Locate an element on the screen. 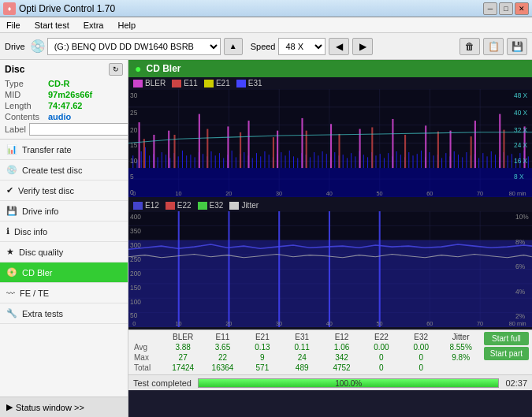 The image size is (532, 417). svg-text: 0 is located at coordinates (134, 194).